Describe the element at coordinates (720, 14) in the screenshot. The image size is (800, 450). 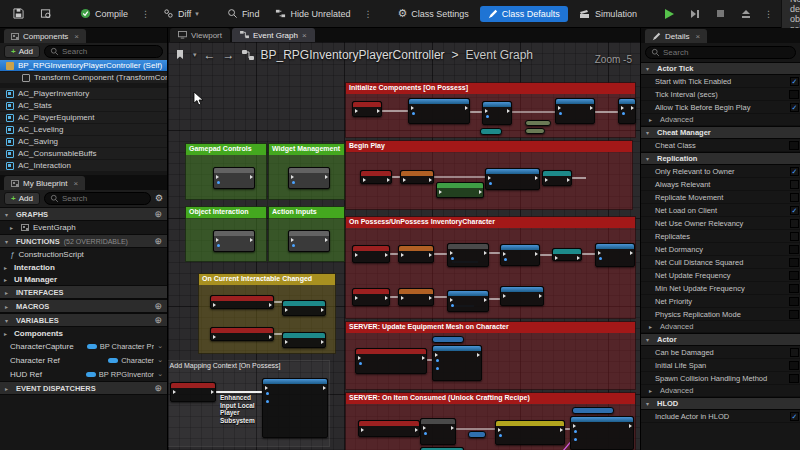
I see `stop-button` at that location.